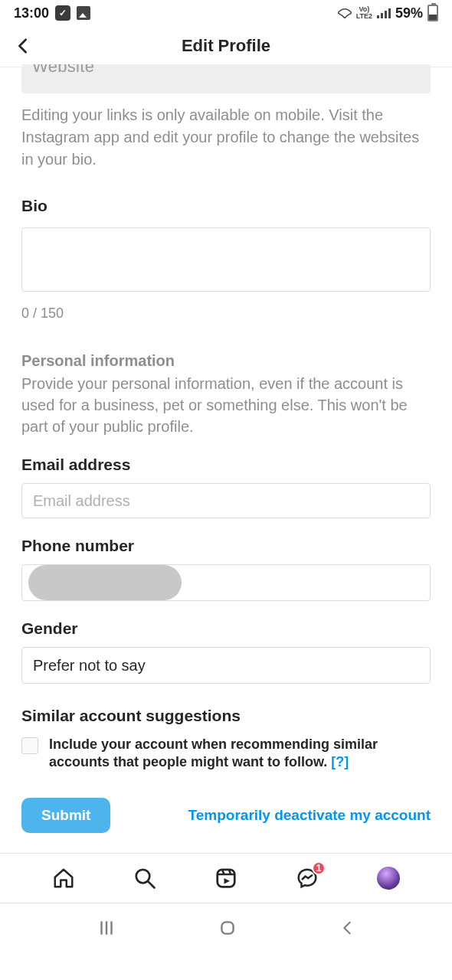 This screenshot has height=980, width=452. I want to click on similar-accounts-checkbox, so click(30, 746).